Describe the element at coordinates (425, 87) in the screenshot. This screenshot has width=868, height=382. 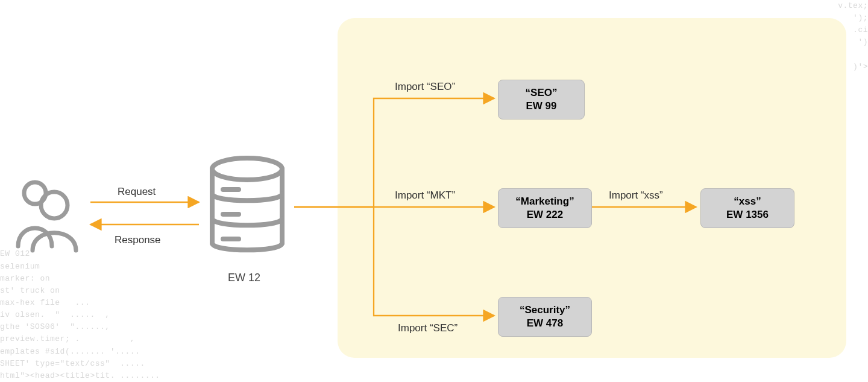
I see `label-import-seo: Import “SEO”` at that location.